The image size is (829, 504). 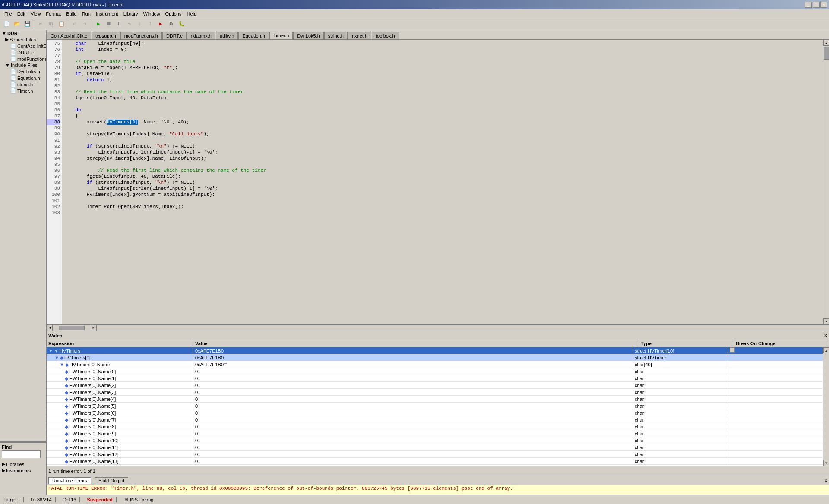 I want to click on watch-row-name12: ◆ HWTimers[0].Name[12]0char, so click(x=435, y=454).